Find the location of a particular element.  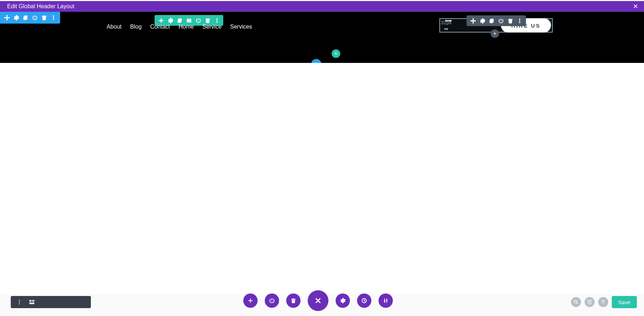

gear-button is located at coordinates (343, 301).